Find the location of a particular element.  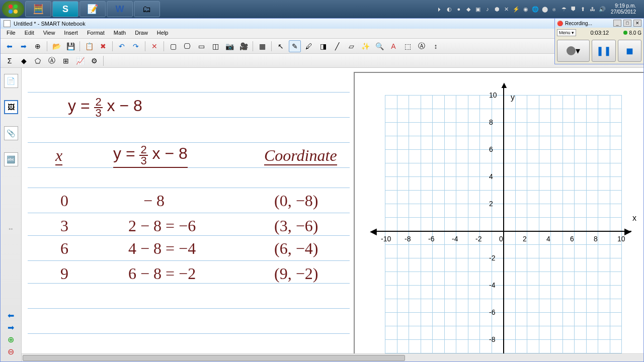

undo-button: ↶ is located at coordinates (122, 46).